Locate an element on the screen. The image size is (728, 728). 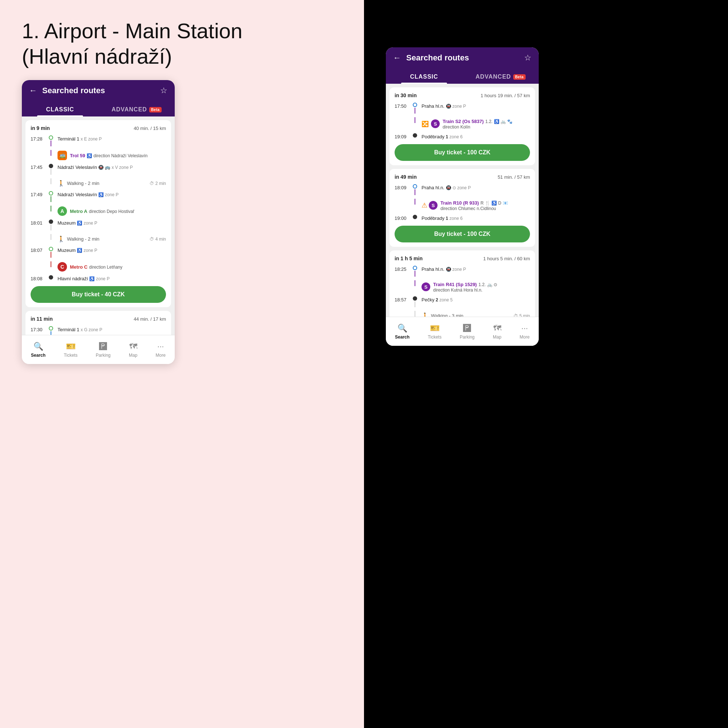
buy-button-r1: Buy ticket - 100 CZK is located at coordinates (462, 153).